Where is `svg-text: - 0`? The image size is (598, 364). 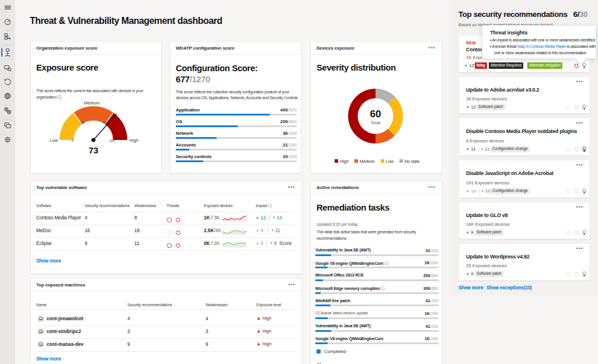 svg-text: - 0 is located at coordinates (71, 141).